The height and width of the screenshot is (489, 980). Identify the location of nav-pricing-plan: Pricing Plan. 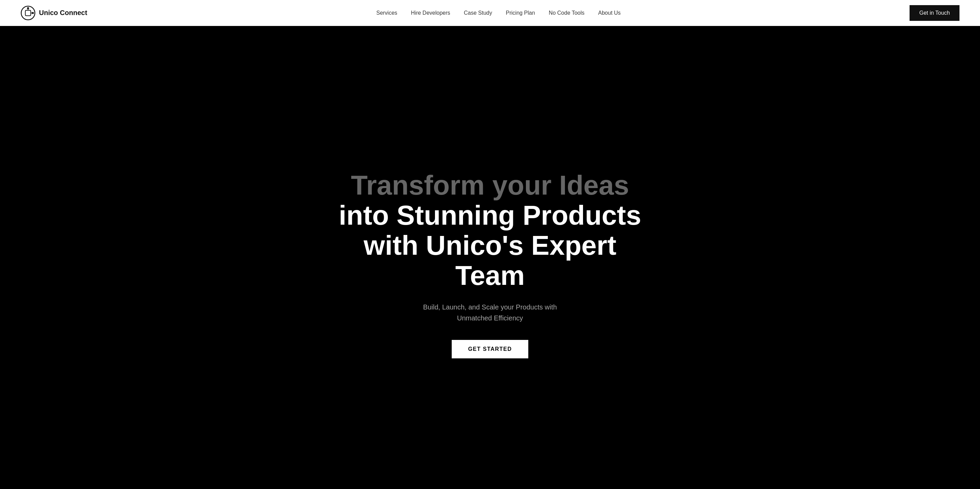
(520, 13).